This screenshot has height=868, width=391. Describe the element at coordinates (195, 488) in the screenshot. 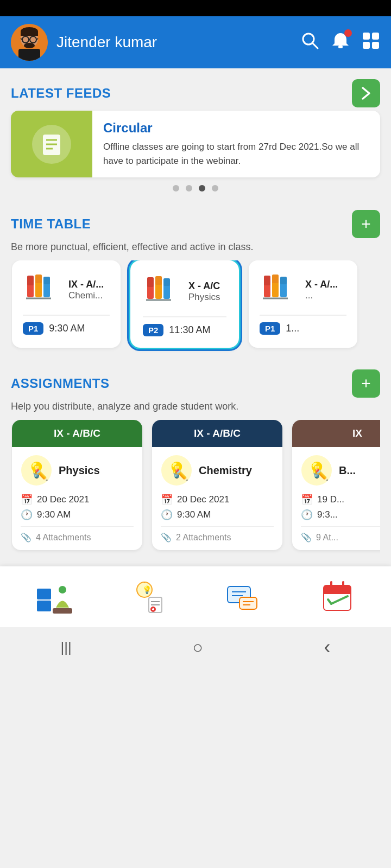

I see `assignments-scroll: IX - A/B/C 💡 ✏️ Physics 📅 20 Dec 2021` at that location.